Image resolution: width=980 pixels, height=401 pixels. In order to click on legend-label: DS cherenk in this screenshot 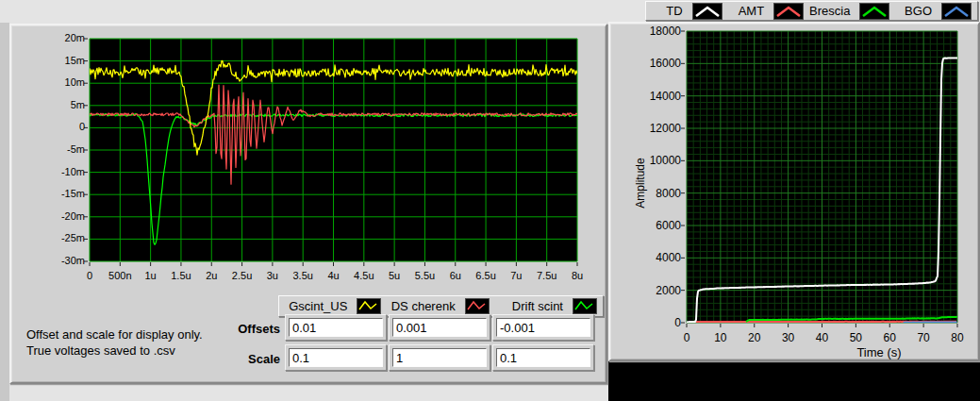, I will do `click(424, 306)`.